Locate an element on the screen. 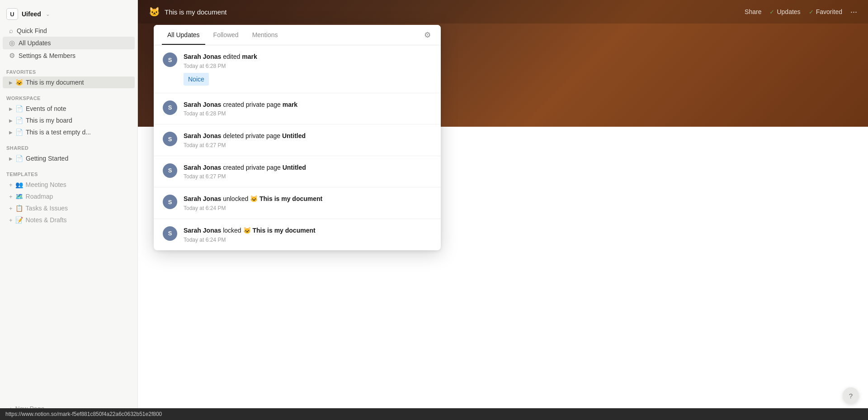 Image resolution: width=868 pixels, height=420 pixels. update-target-5: This is my document is located at coordinates (291, 199).